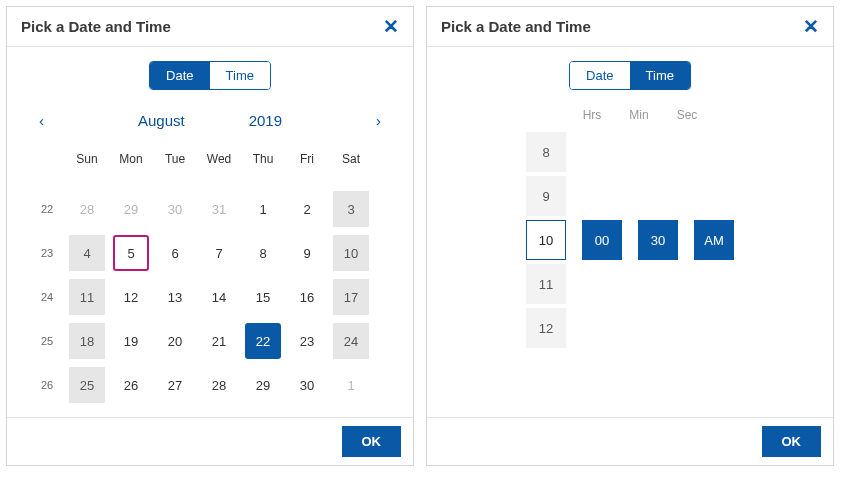 The height and width of the screenshot is (501, 841). Describe the element at coordinates (131, 385) in the screenshot. I see `day-cell: 26` at that location.